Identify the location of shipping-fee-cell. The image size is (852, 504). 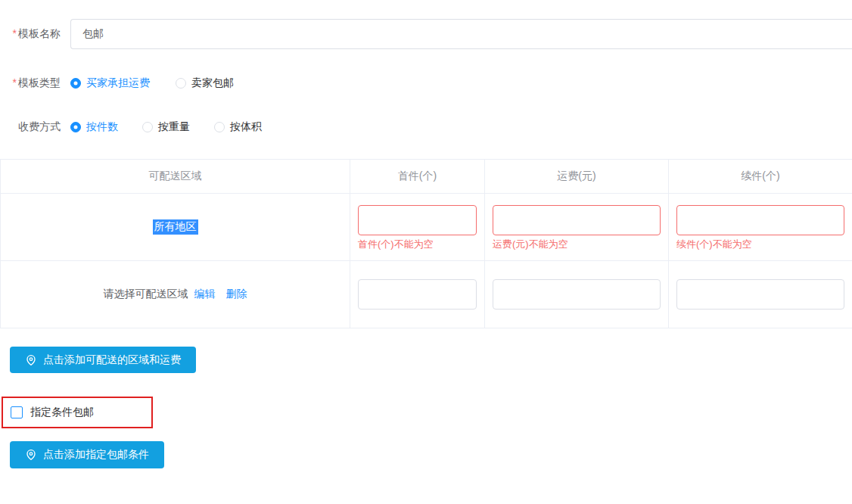
(577, 294).